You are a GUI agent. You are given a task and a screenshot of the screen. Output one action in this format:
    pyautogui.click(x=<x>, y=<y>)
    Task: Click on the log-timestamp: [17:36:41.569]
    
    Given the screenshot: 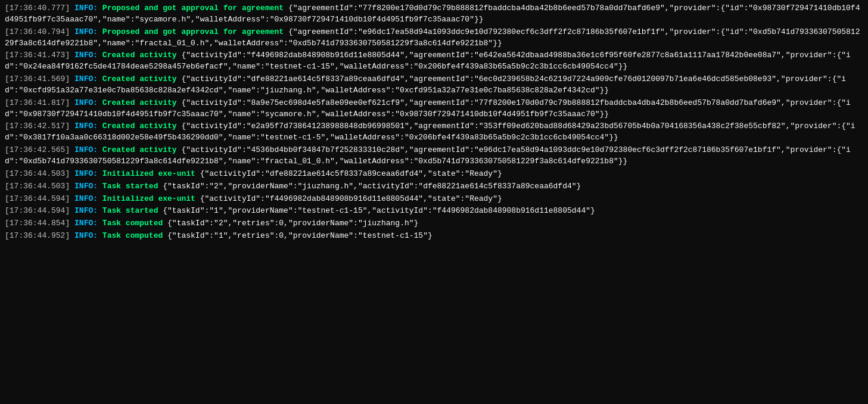 What is the action you would take?
    pyautogui.click(x=39, y=79)
    